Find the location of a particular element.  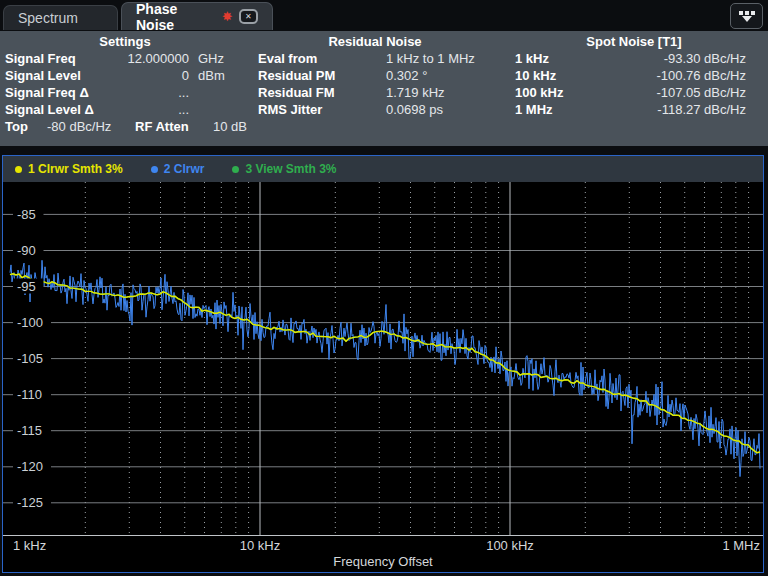

window-menu-button is located at coordinates (746, 16).